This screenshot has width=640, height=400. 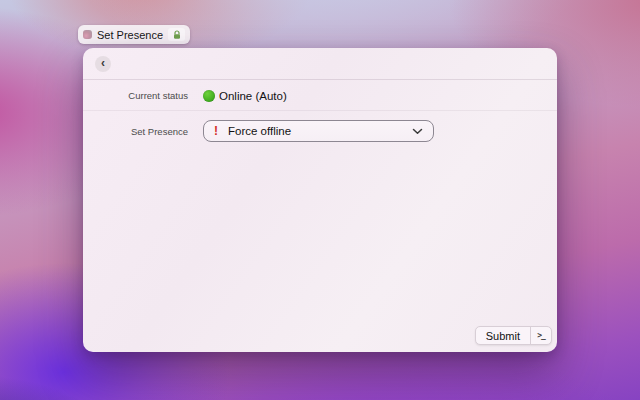 I want to click on terminal-button: >_, so click(x=540, y=336).